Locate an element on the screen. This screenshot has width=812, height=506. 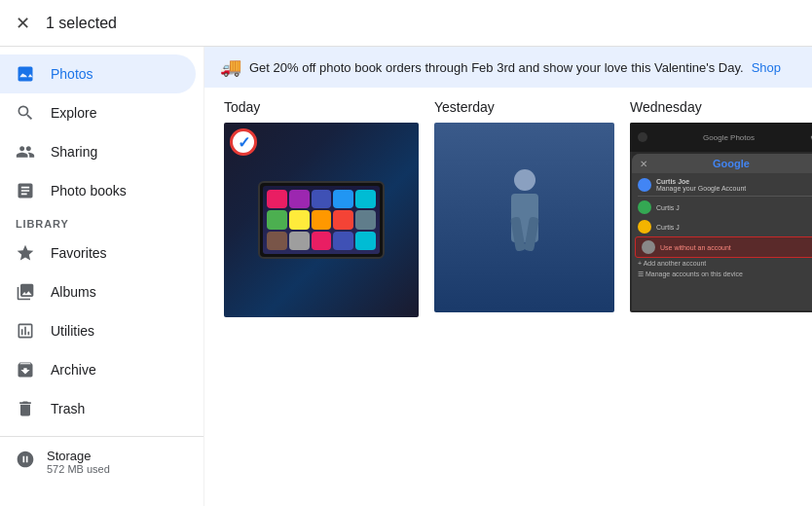
promo-text: Get 20% off photo book orders through Fe… is located at coordinates (497, 68).